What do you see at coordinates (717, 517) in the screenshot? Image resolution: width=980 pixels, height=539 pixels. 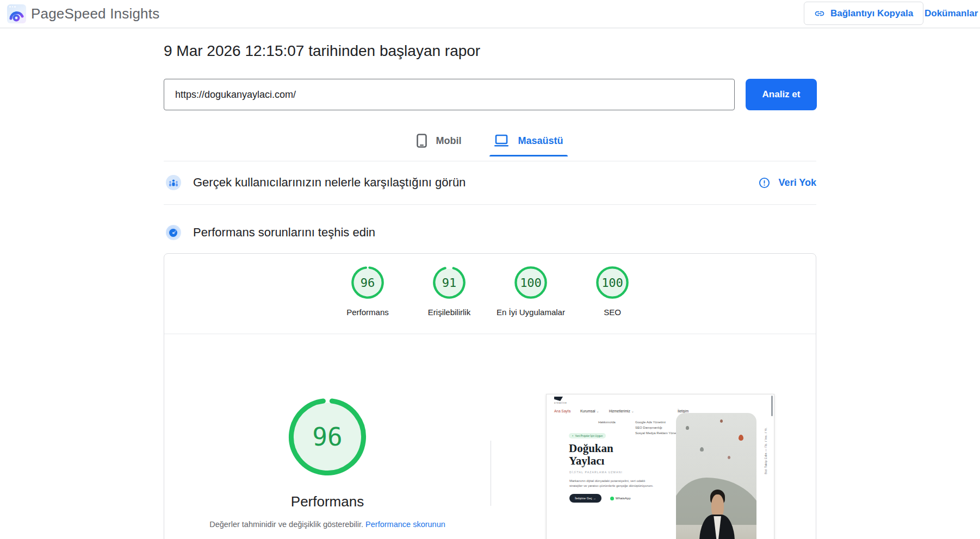 I see `person-photo` at bounding box center [717, 517].